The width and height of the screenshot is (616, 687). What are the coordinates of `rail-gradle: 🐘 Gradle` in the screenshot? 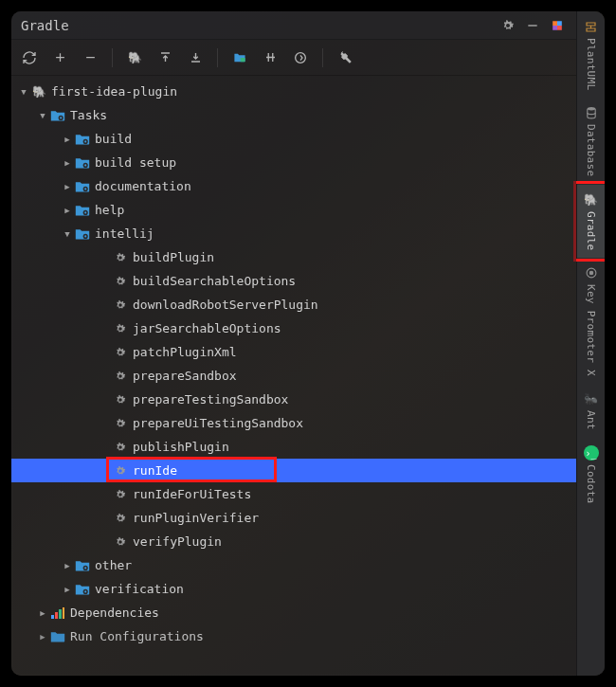 It's located at (591, 222).